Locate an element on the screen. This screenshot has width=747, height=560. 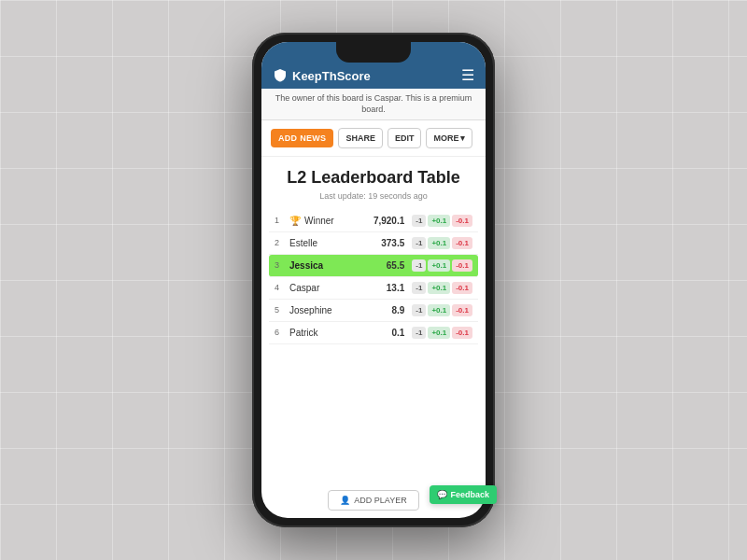
player-score: 7,920.1 is located at coordinates (388, 220).